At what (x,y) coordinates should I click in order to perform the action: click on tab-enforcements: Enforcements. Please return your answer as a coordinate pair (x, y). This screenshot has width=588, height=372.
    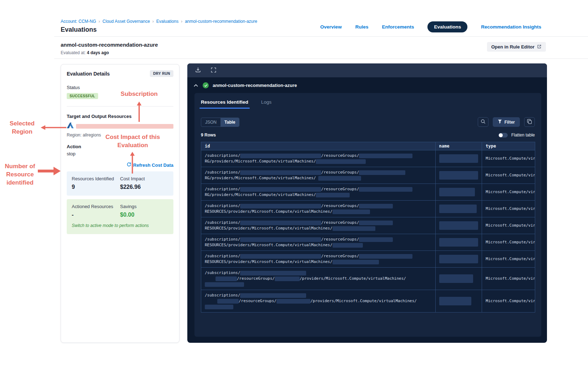
    Looking at the image, I should click on (398, 27).